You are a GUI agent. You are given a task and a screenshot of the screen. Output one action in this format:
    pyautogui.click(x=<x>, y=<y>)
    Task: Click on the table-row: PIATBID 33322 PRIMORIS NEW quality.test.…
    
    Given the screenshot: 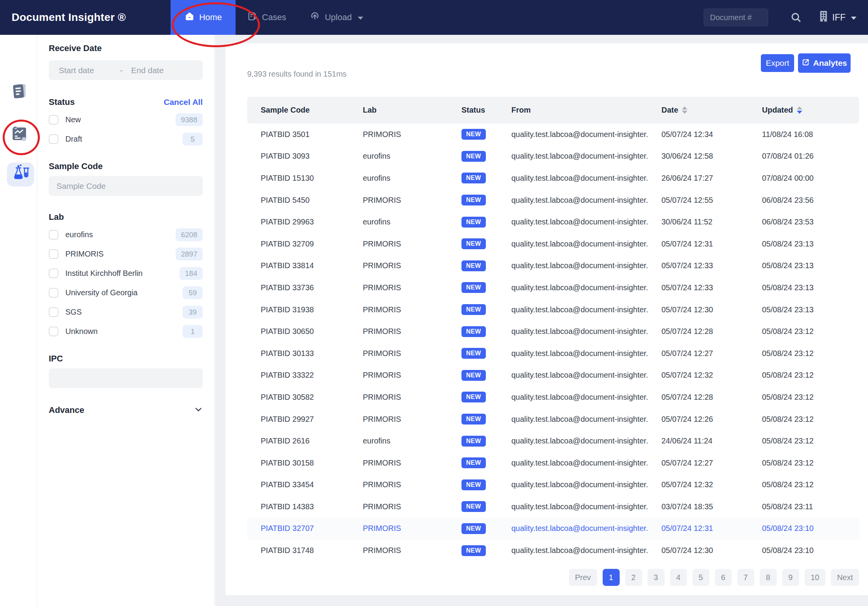 What is the action you would take?
    pyautogui.click(x=553, y=375)
    